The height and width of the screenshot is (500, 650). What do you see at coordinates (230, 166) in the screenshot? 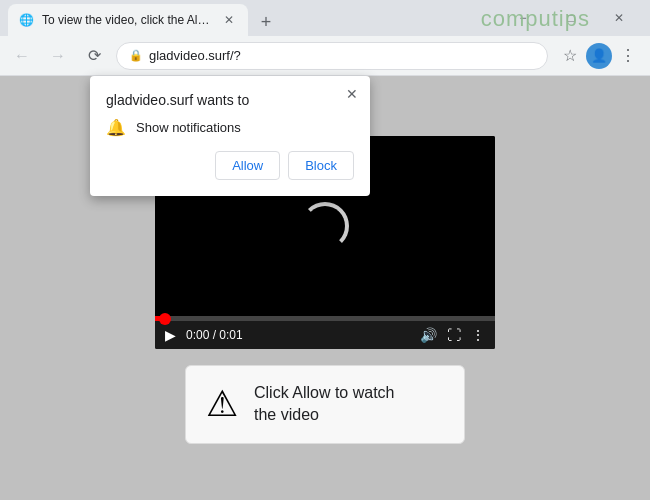
I see `popup-buttons: Allow Block` at bounding box center [230, 166].